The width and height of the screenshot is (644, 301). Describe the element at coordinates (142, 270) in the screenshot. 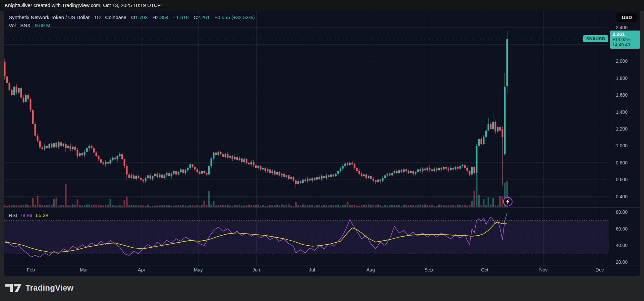

I see `time-axis-label: Apr` at that location.